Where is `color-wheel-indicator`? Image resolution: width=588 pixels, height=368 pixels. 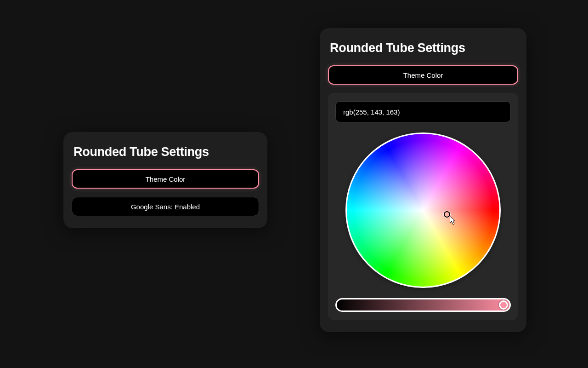 color-wheel-indicator is located at coordinates (447, 214).